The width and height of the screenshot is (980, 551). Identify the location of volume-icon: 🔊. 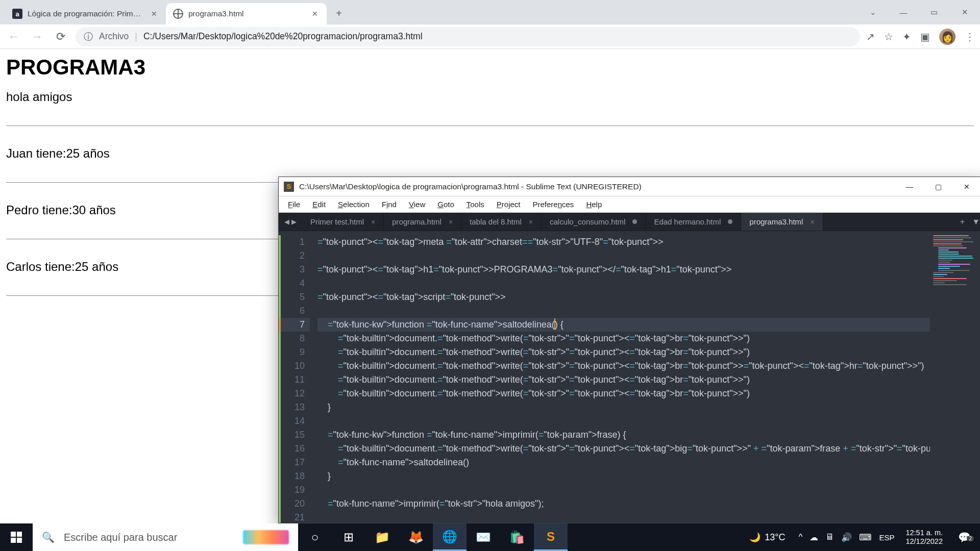
(846, 538).